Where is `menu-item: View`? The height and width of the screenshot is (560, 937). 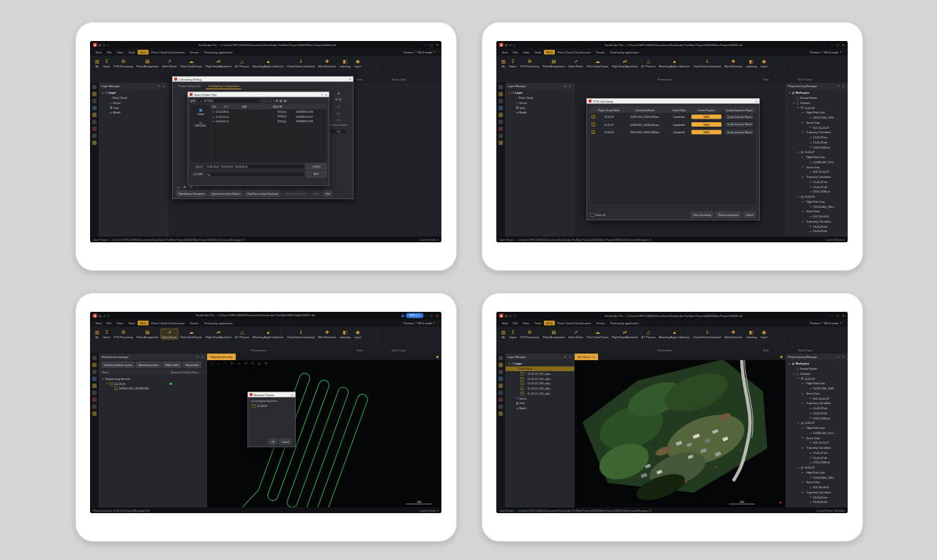 menu-item: View is located at coordinates (526, 324).